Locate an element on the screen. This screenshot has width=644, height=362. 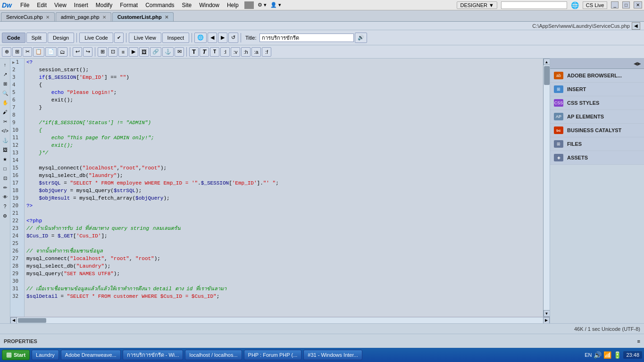
ls-btn-pencil: ✏ is located at coordinates (5, 187).